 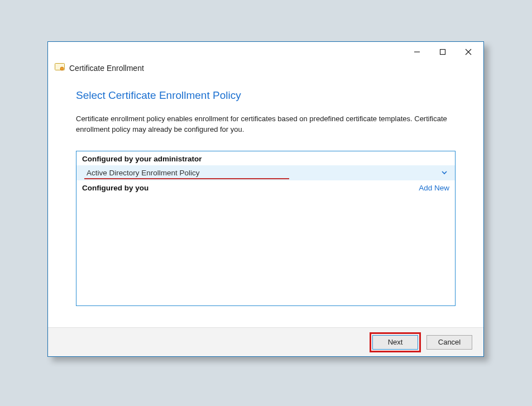 What do you see at coordinates (143, 173) in the screenshot?
I see `policy-name: Active Directory Enrollment Policy` at bounding box center [143, 173].